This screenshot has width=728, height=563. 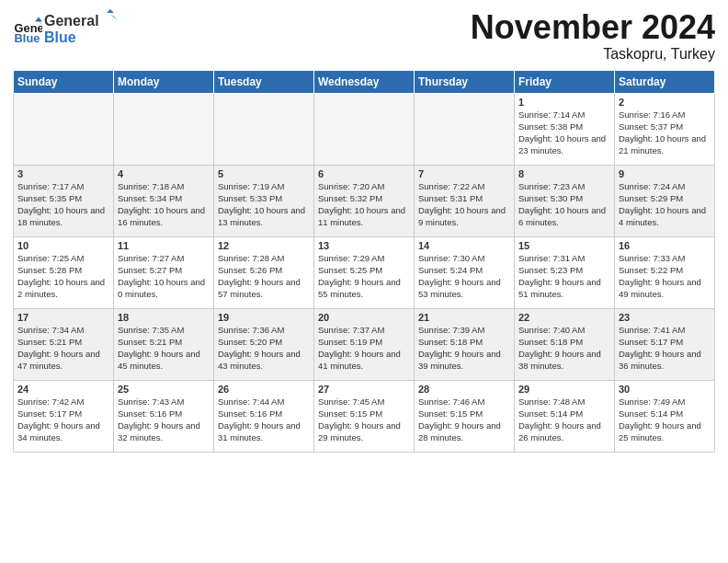 What do you see at coordinates (364, 36) in the screenshot?
I see `header: General Blue General Blue November 2024 …` at bounding box center [364, 36].